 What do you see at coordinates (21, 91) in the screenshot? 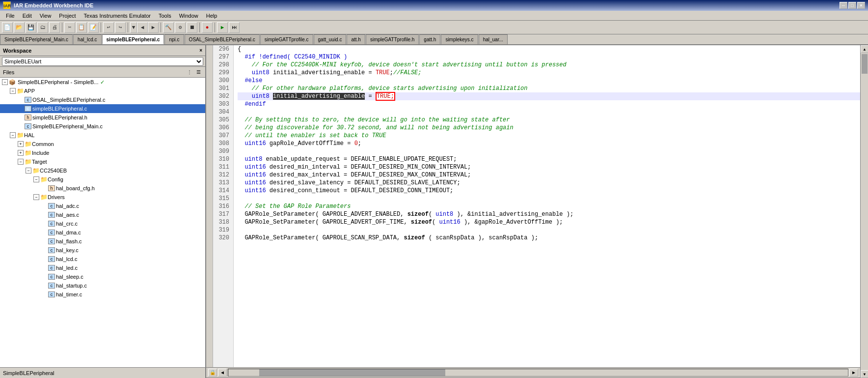
I see `folder-icon-app: 📁` at bounding box center [21, 91].